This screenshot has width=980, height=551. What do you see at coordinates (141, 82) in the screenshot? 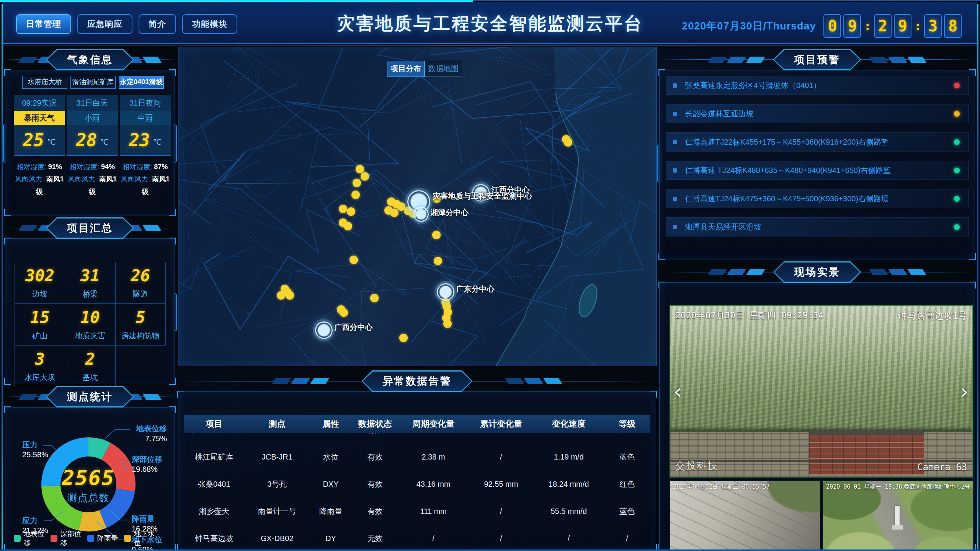
I see `weather-tab-永定0401滑坡: 永定0401滑坡` at bounding box center [141, 82].